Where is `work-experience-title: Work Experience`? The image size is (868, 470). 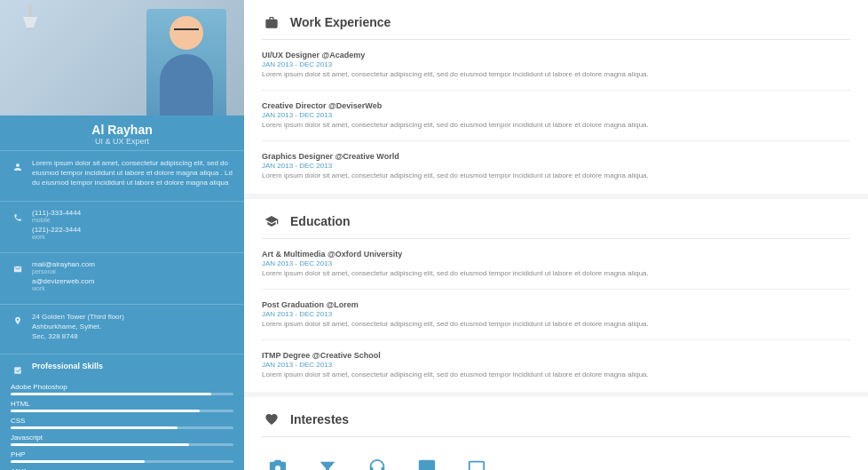 work-experience-title: Work Experience is located at coordinates (341, 22).